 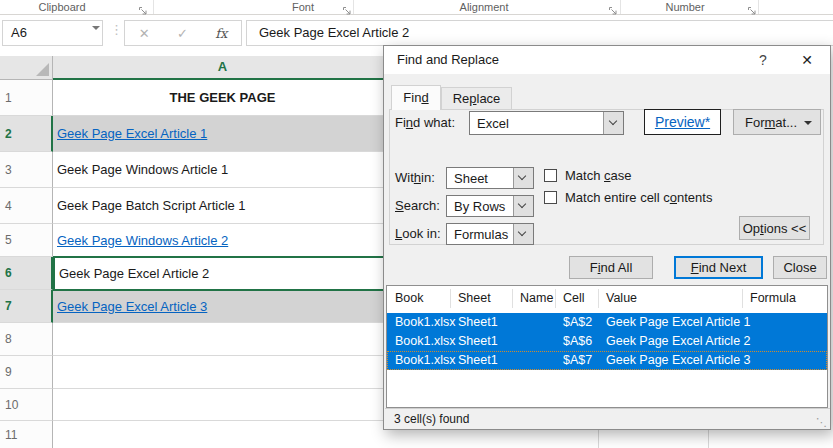 What do you see at coordinates (26, 405) in the screenshot?
I see `row-header-10: 10` at bounding box center [26, 405].